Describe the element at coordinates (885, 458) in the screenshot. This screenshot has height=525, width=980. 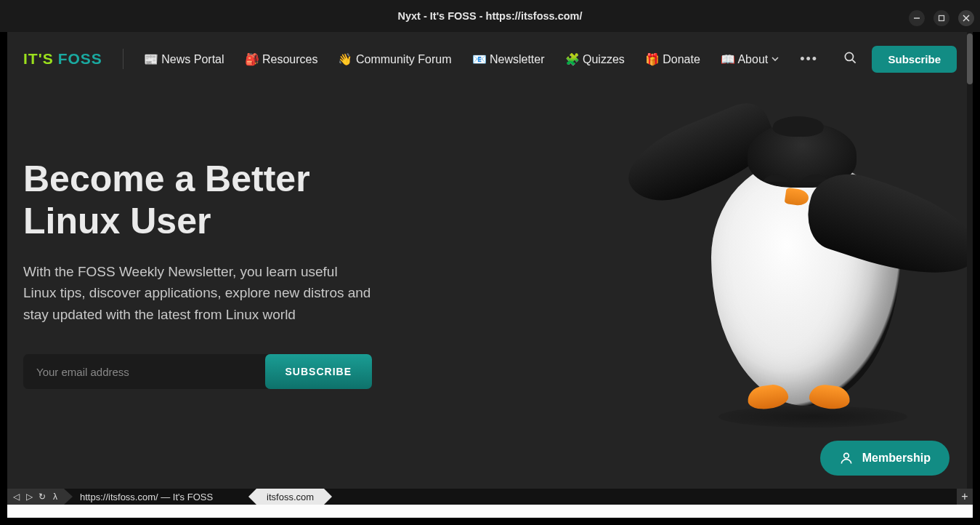
I see `membership-button: Membership` at that location.